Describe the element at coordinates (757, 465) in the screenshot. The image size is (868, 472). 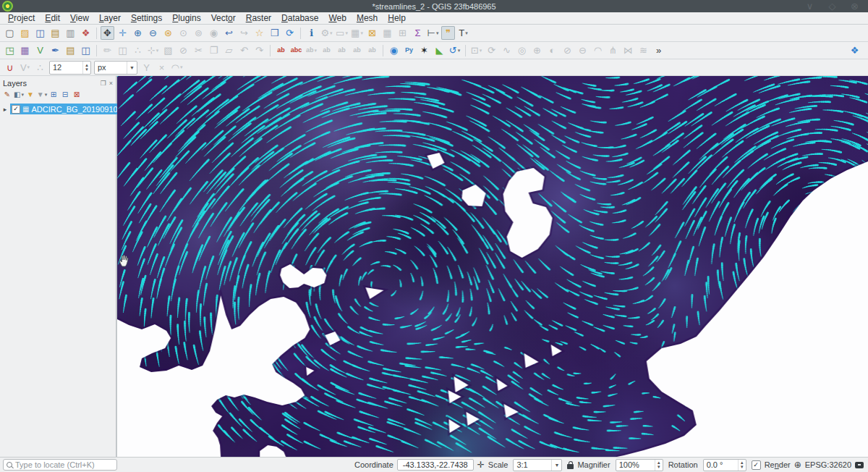
I see `render-checkbox: ✓` at that location.